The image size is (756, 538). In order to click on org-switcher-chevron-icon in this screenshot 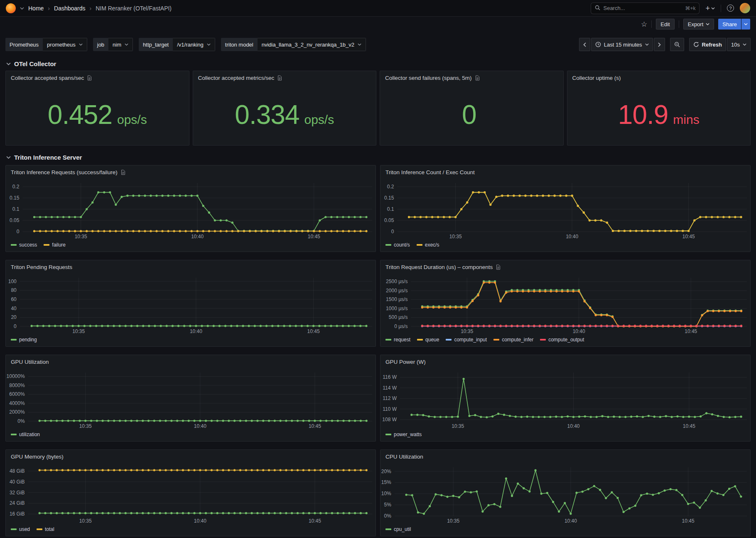, I will do `click(22, 8)`.